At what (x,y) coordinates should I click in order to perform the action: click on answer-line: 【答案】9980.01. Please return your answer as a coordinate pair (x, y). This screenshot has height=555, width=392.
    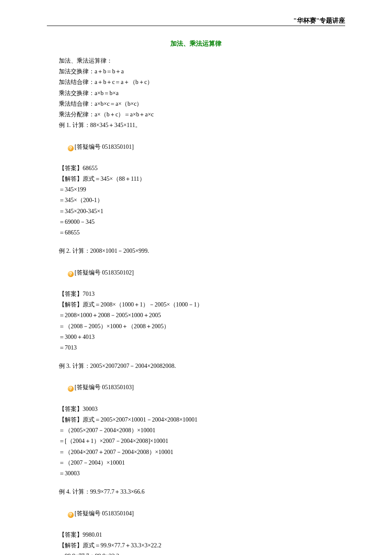
    Looking at the image, I should click on (196, 535).